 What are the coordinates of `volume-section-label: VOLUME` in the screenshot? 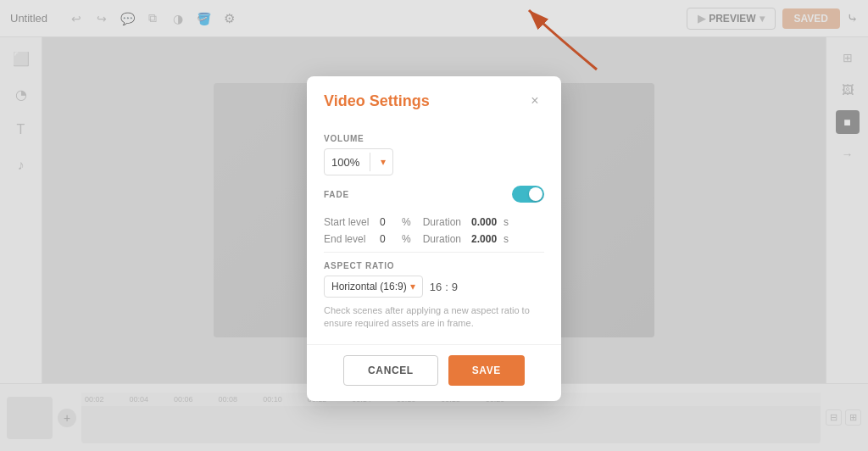 It's located at (434, 139).